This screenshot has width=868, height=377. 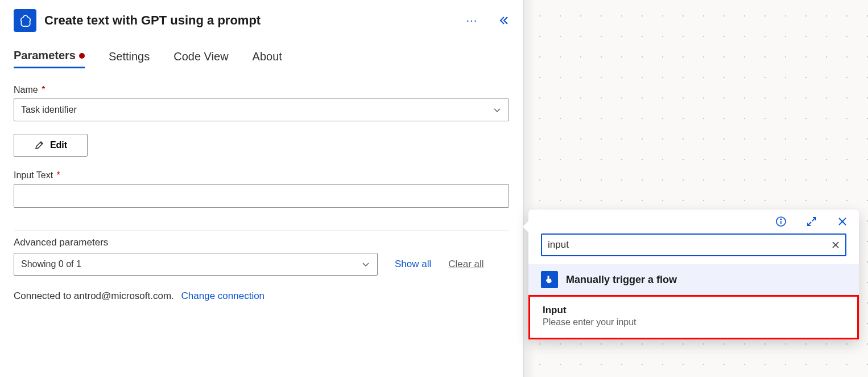 I want to click on change-connection-link: Change connection, so click(x=223, y=296).